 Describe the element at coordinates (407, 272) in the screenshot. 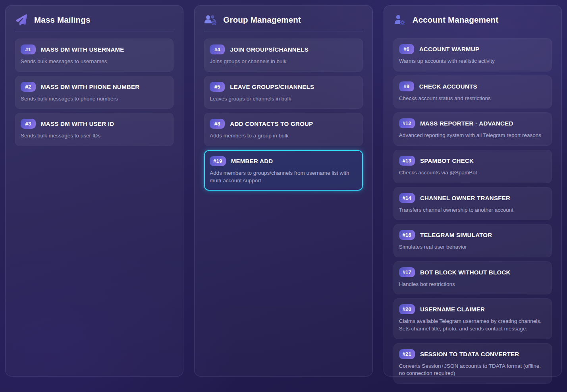

I see `tool-number-badge: #17` at that location.